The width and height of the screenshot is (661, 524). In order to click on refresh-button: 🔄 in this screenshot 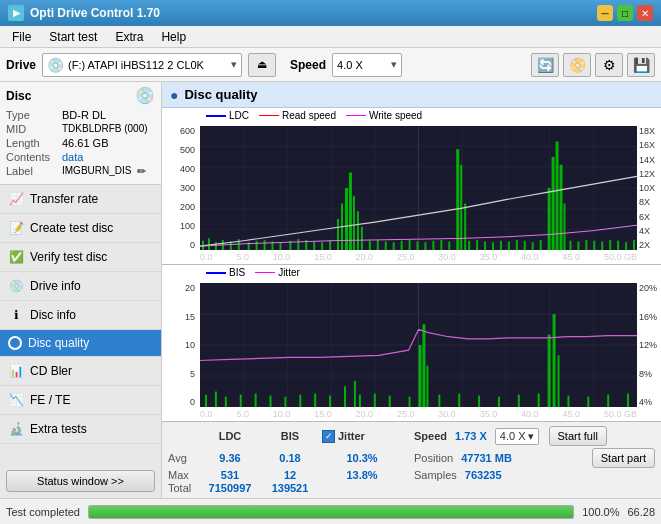, I will do `click(545, 65)`.